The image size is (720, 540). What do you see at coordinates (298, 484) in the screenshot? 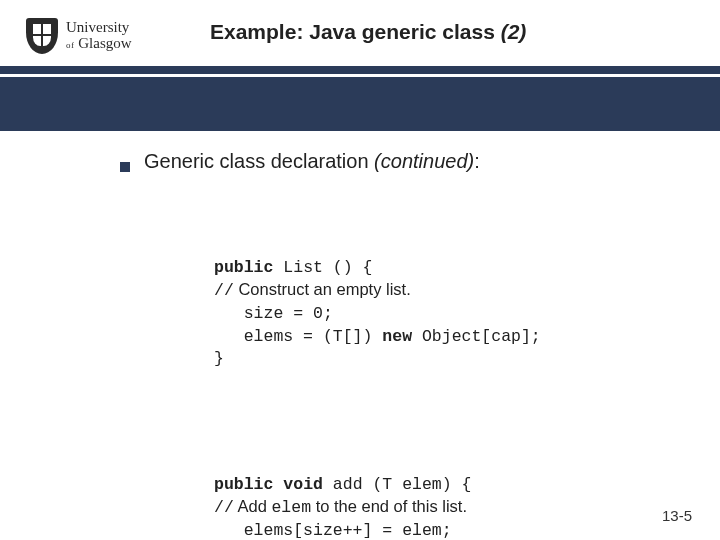
I see `kw-void: void` at bounding box center [298, 484].